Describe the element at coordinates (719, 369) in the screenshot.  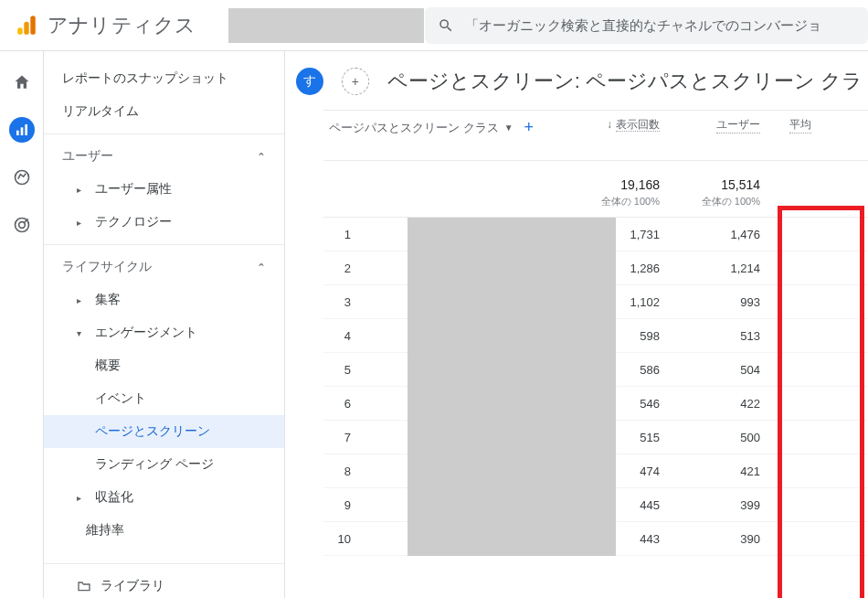
I see `cell-users: 504` at that location.